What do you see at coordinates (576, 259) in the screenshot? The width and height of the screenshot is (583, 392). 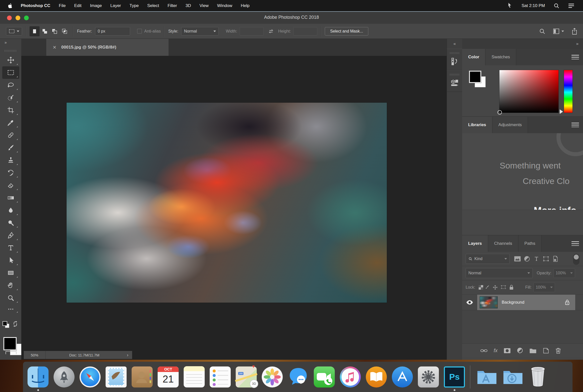 I see `layer-filter-toggle` at bounding box center [576, 259].